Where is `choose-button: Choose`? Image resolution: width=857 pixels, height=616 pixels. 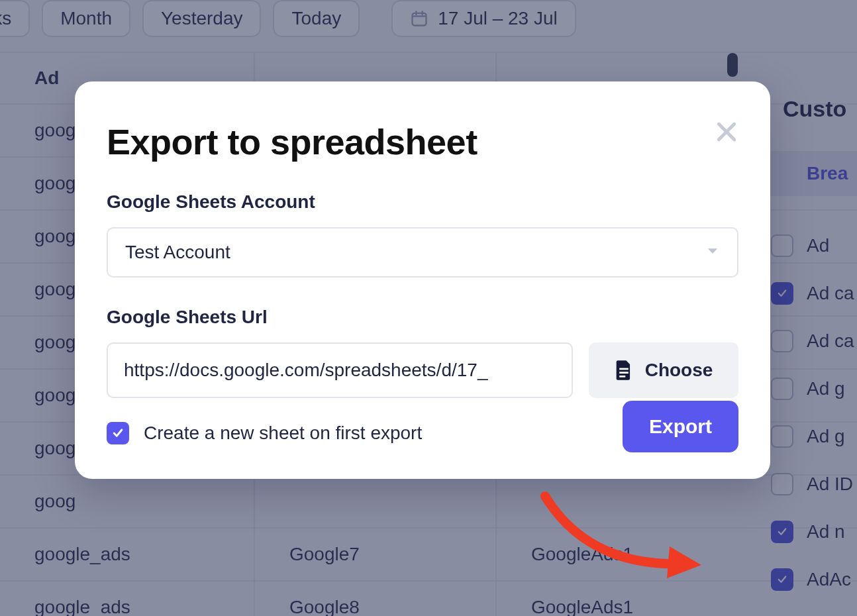
choose-button: Choose is located at coordinates (664, 370).